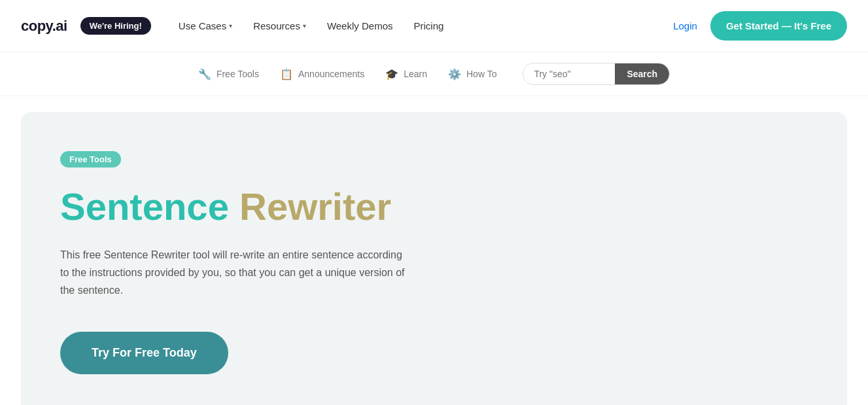 The height and width of the screenshot is (405, 868). What do you see at coordinates (229, 75) in the screenshot?
I see `sec-nav-free-tools: 🔧 Free Tools` at bounding box center [229, 75].